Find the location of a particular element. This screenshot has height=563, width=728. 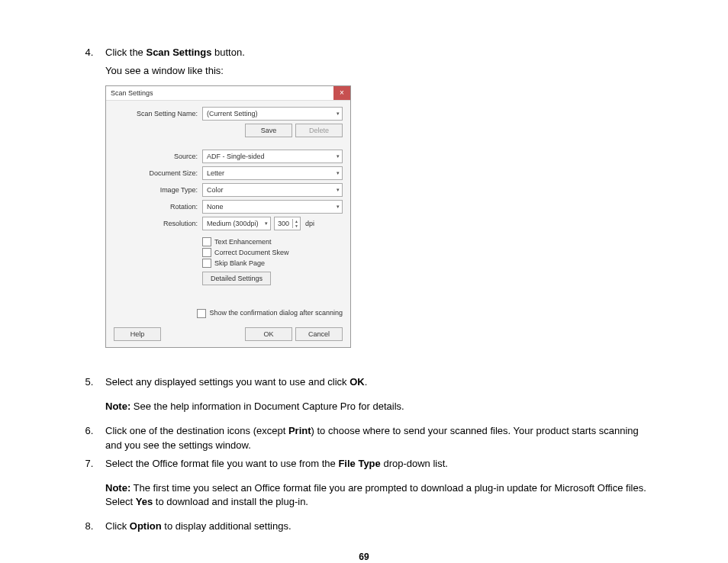

step7-note-bold: Yes is located at coordinates (144, 502).